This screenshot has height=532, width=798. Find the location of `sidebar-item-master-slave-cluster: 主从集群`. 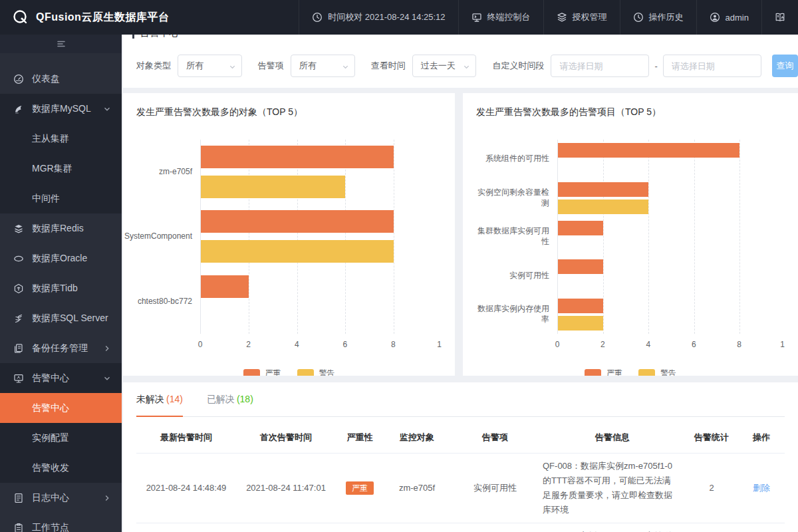

sidebar-item-master-slave-cluster: 主从集群 is located at coordinates (61, 138).